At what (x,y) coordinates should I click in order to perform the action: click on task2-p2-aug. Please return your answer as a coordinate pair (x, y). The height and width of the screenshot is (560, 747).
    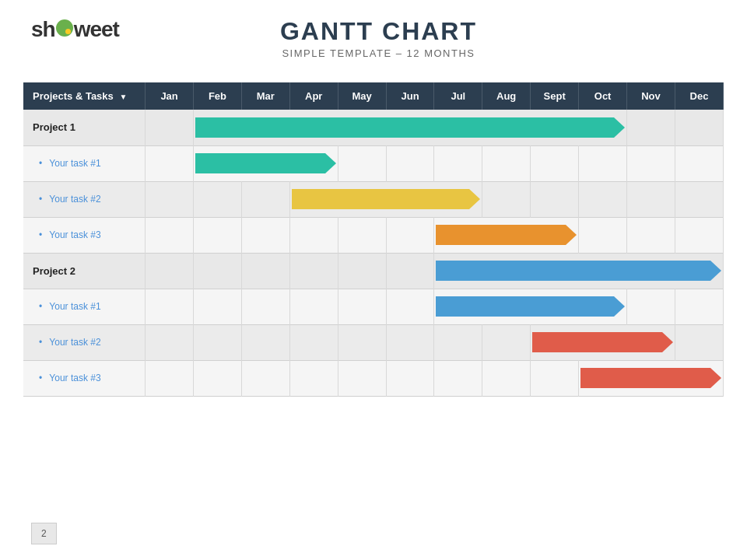
    Looking at the image, I should click on (507, 342).